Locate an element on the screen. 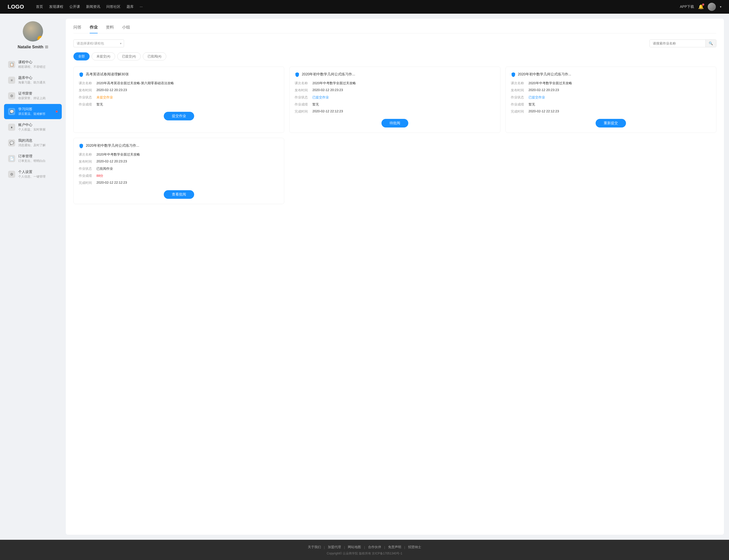  nav-links: 首页 发现课程 公开课 新闻资讯 问答社区 题库 ··· is located at coordinates (354, 7).